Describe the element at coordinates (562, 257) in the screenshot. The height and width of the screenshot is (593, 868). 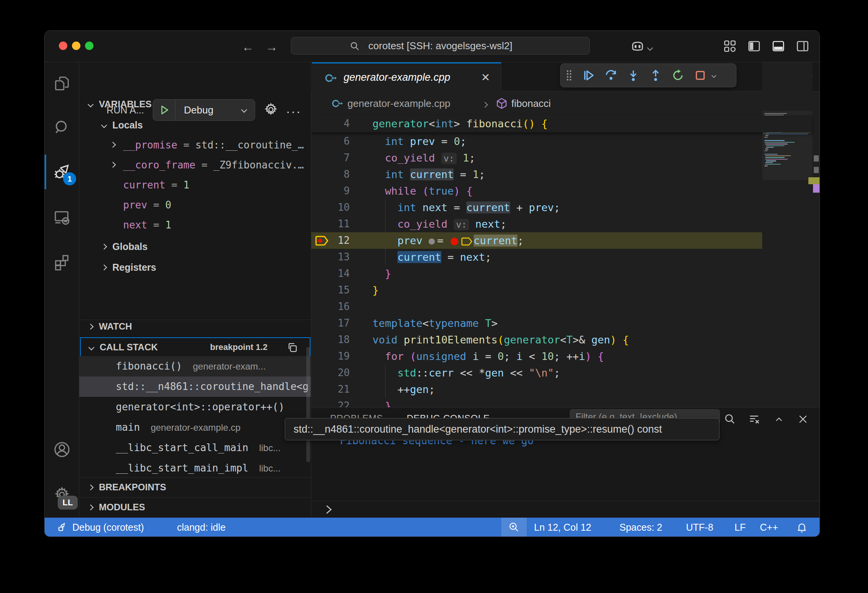
I see `code-line: 13 current = next;` at that location.